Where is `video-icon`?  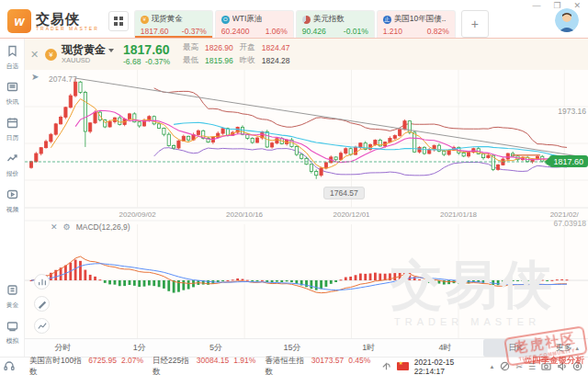
video-icon is located at coordinates (13, 196).